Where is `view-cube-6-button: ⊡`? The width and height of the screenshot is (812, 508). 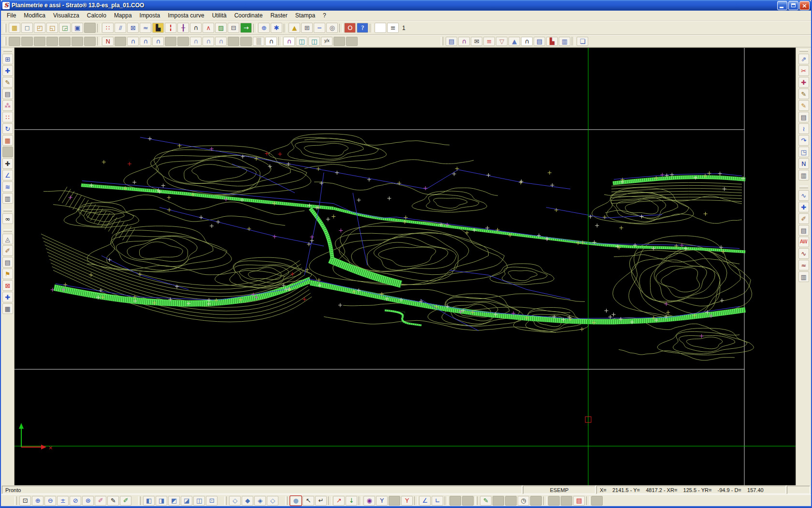
view-cube-6-button: ⊡ is located at coordinates (212, 501).